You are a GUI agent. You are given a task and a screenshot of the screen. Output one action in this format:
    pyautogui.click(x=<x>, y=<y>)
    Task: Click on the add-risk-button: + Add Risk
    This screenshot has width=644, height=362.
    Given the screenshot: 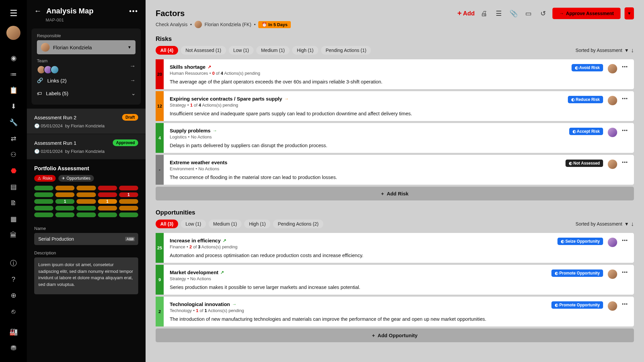 What is the action you would take?
    pyautogui.click(x=395, y=194)
    